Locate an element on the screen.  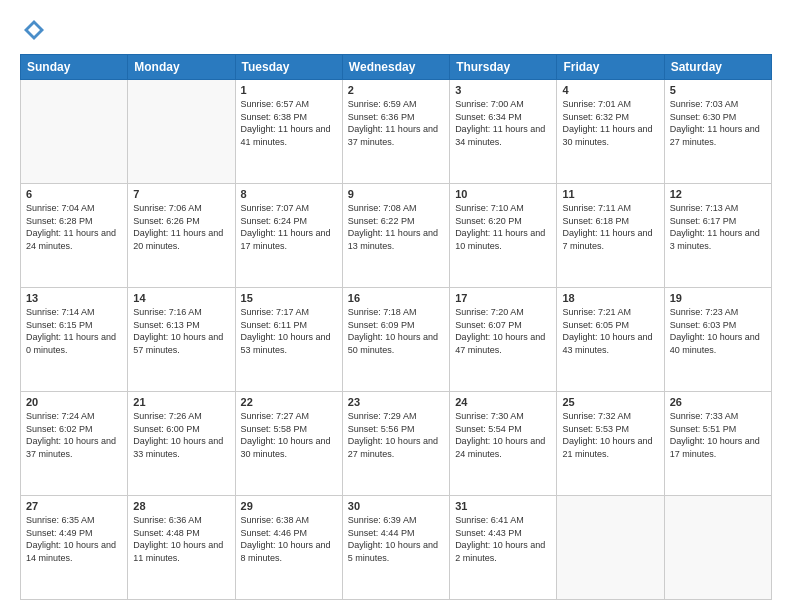
day-number: 11 is located at coordinates (610, 194).